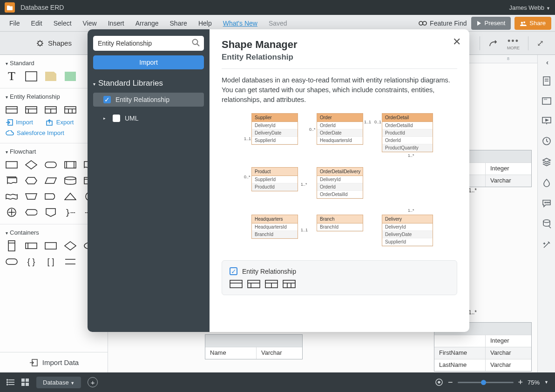  Describe the element at coordinates (54, 362) in the screenshot. I see `import-data-button: Import Data` at that location.